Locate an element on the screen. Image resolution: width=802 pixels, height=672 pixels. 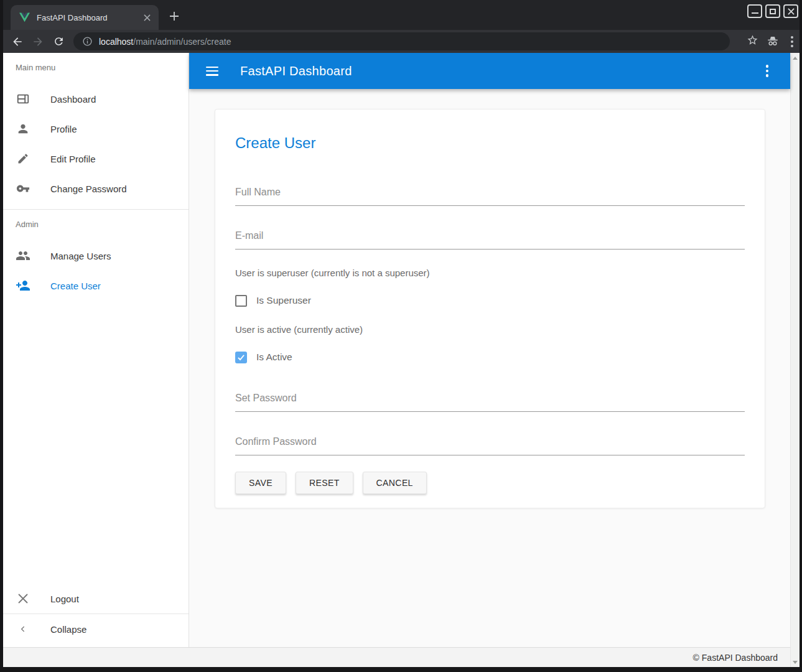
is-active-row: Is Active is located at coordinates (490, 357).